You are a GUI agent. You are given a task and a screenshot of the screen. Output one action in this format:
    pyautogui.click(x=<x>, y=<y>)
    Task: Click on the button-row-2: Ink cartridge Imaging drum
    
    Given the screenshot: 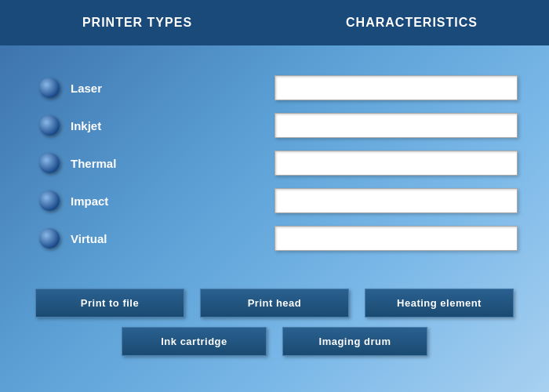 What is the action you would take?
    pyautogui.click(x=274, y=342)
    